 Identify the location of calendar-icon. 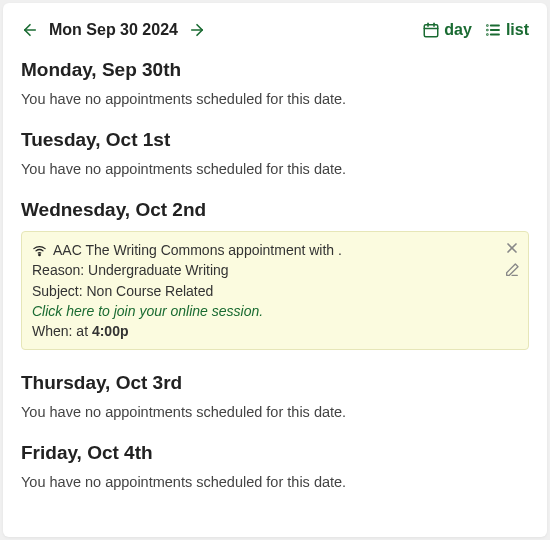
(431, 30).